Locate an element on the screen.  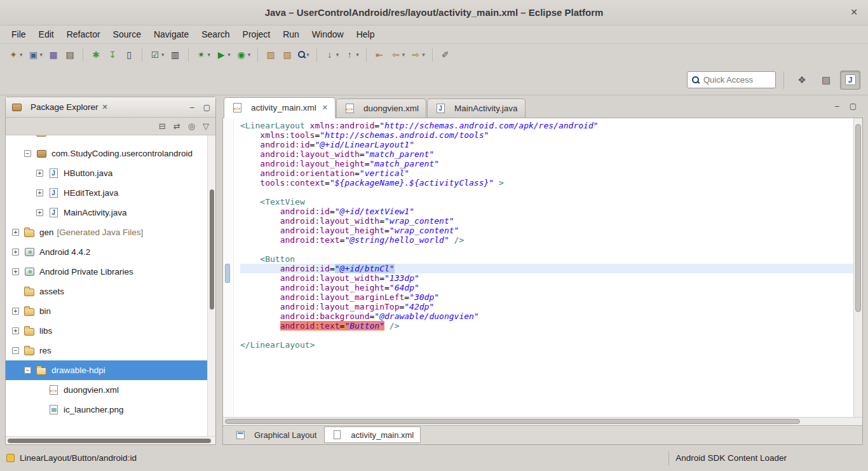
android-virtual-device-manager-button: ▯ is located at coordinates (129, 55).